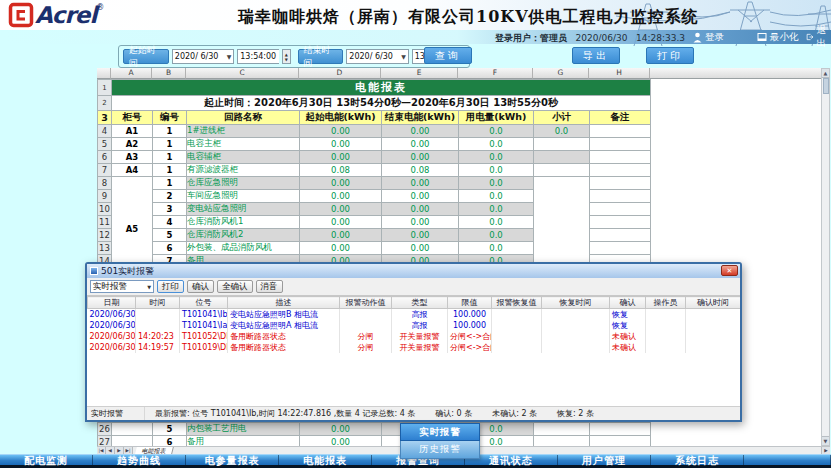 The width and height of the screenshot is (831, 468). What do you see at coordinates (105, 132) in the screenshot?
I see `row-number: 4` at bounding box center [105, 132].